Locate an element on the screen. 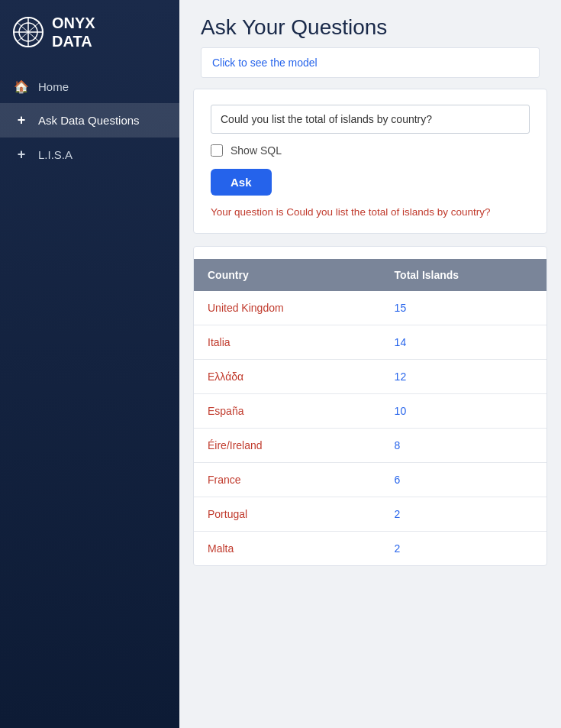  sidebar-item-lisa-label: L.I.S.A is located at coordinates (55, 154).